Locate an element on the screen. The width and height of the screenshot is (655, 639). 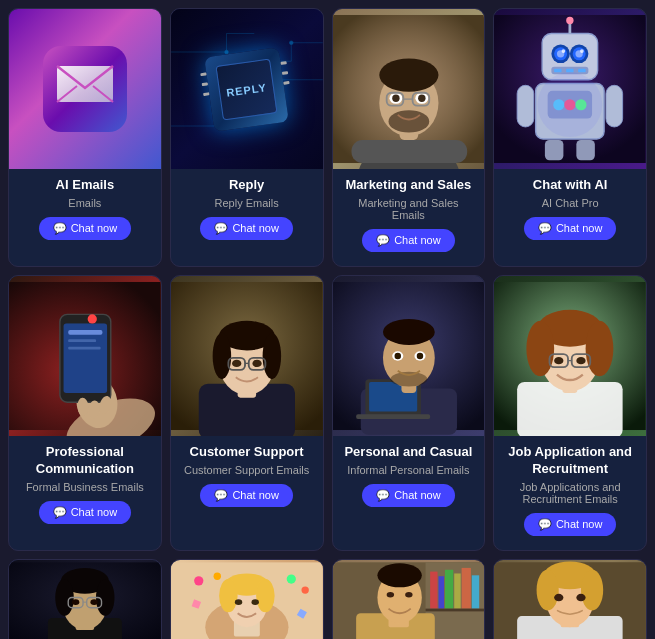
chat-icon-professional: 💬 is located at coordinates (60, 512).